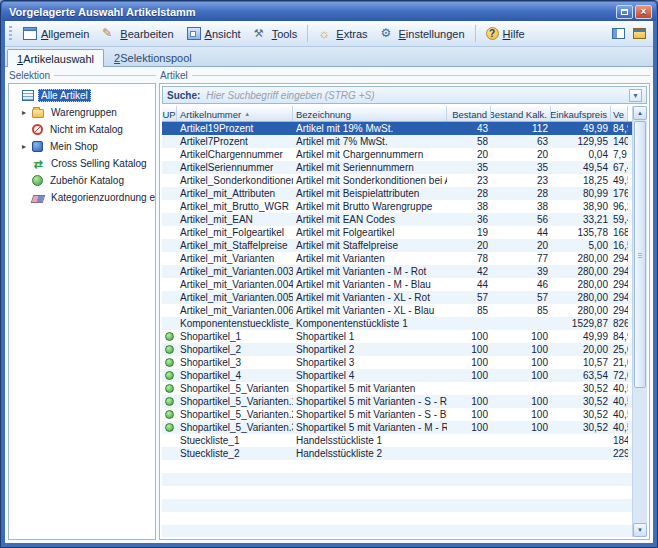 The height and width of the screenshot is (548, 658). I want to click on table-row: Shopartikel_5_Varianten.2 Shopartikel 5 …, so click(397, 414).